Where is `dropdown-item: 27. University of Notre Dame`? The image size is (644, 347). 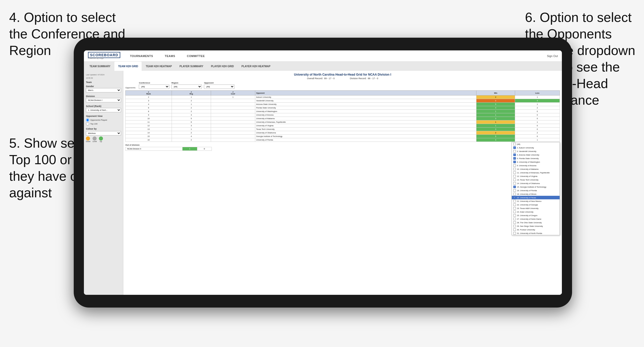 dropdown-item: 27. University of Notre Dame is located at coordinates (536, 219).